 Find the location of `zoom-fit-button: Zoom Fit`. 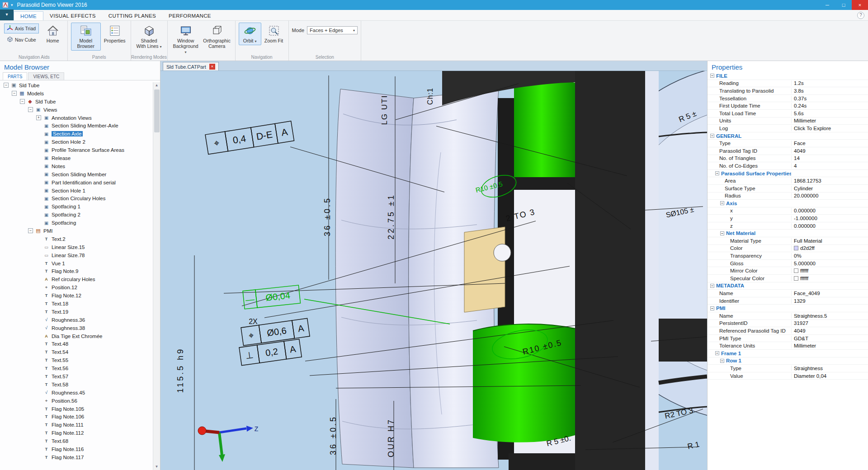

zoom-fit-button: Zoom Fit is located at coordinates (274, 34).